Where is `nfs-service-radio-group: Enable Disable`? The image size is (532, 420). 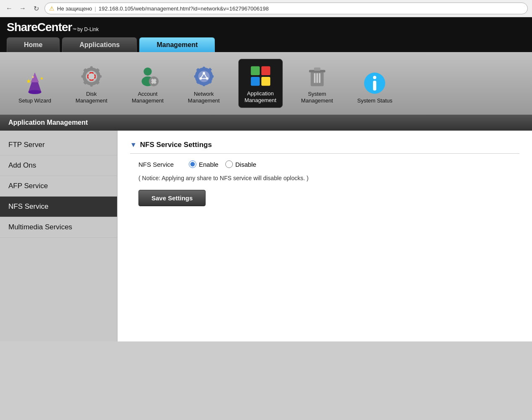
nfs-service-radio-group: Enable Disable is located at coordinates (222, 164).